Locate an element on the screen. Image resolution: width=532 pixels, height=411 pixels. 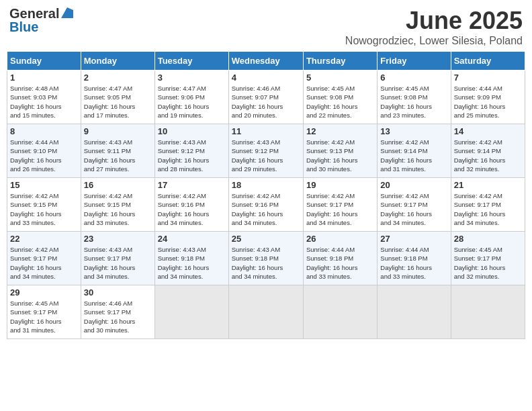
day-number: 4 is located at coordinates (266, 78).